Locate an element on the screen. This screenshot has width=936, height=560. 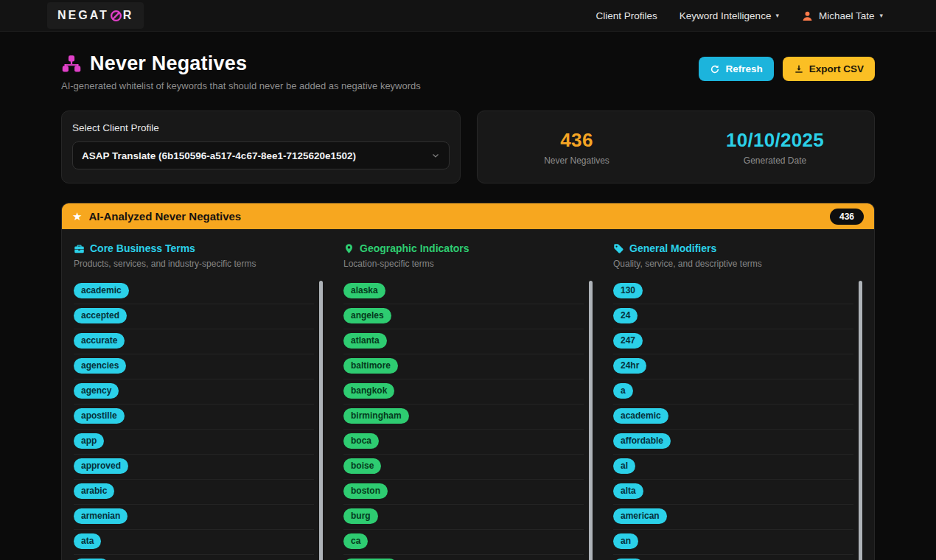
nav-item-label: Client Profiles is located at coordinates (626, 16).